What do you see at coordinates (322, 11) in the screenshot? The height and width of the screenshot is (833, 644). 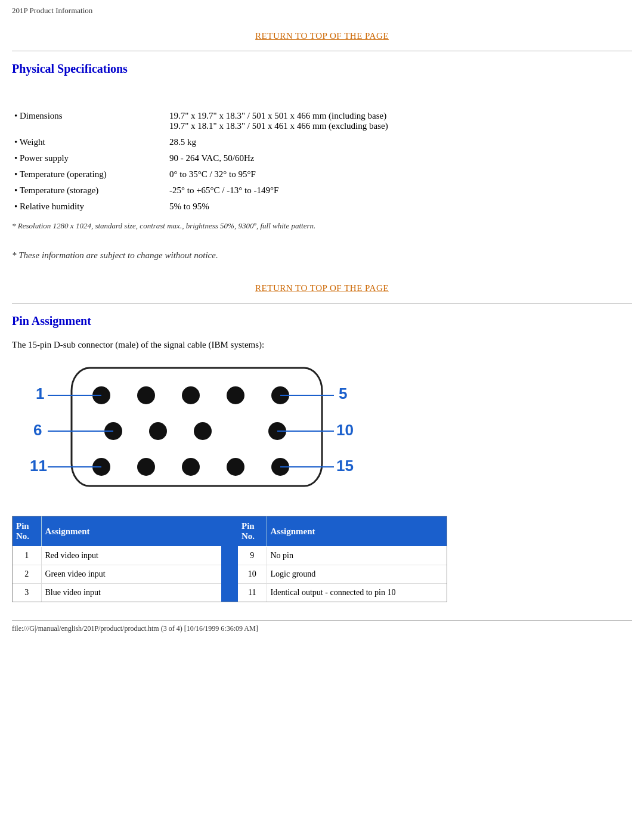 I see `page-title: 201P Product Information` at bounding box center [322, 11].